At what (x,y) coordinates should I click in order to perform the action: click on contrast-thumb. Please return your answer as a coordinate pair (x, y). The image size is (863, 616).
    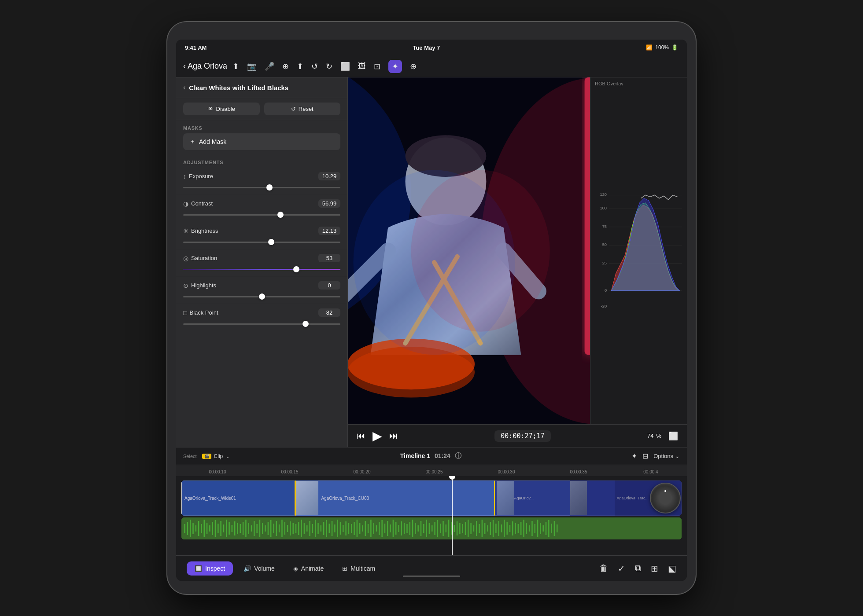
    Looking at the image, I should click on (280, 215).